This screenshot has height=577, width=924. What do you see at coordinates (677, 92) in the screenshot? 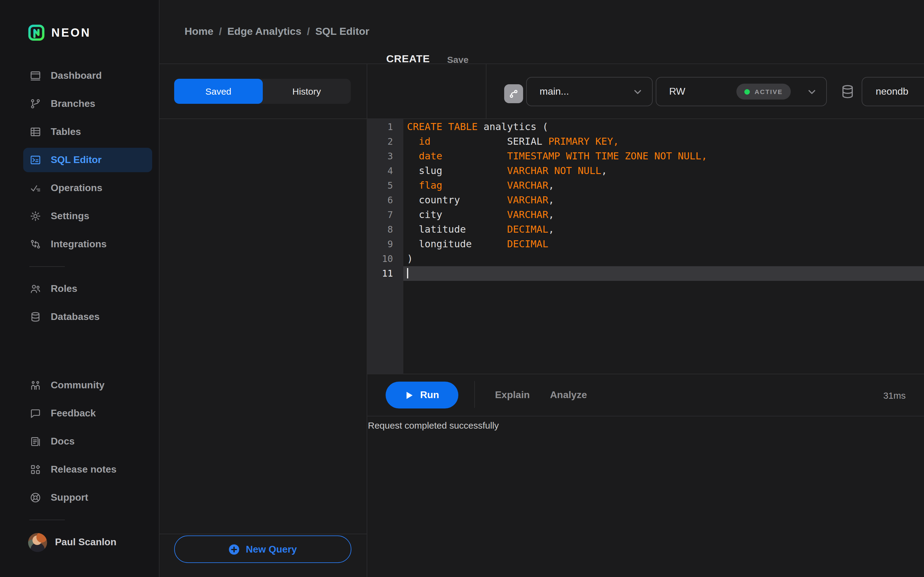
I see `compute-select-value: RW` at bounding box center [677, 92].